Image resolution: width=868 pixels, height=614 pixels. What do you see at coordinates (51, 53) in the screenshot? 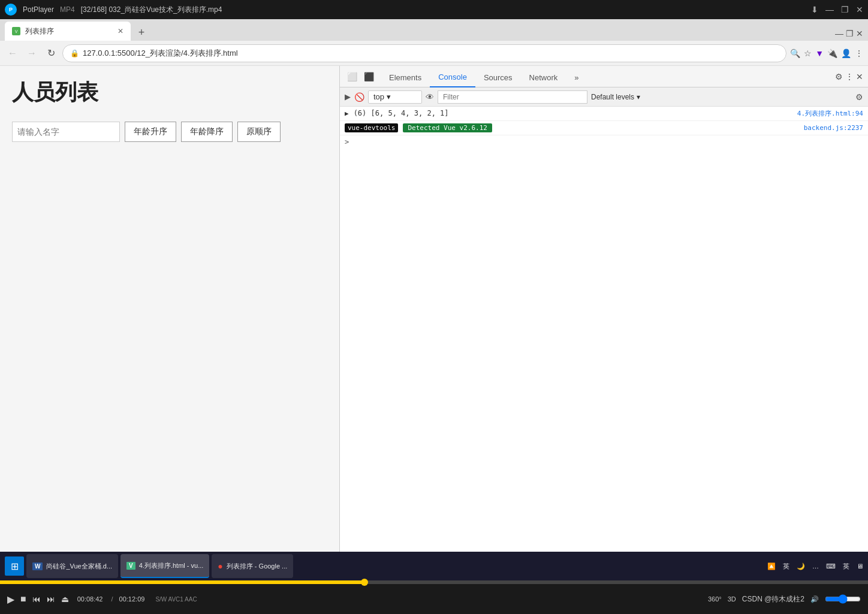
I see `refresh-button: ↻` at bounding box center [51, 53].